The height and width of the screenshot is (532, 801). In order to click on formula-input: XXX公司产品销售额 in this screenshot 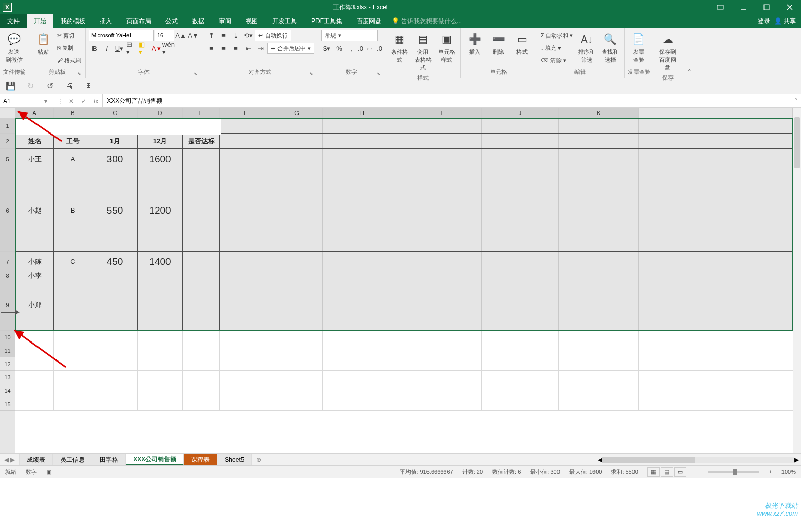, I will do `click(447, 101)`.